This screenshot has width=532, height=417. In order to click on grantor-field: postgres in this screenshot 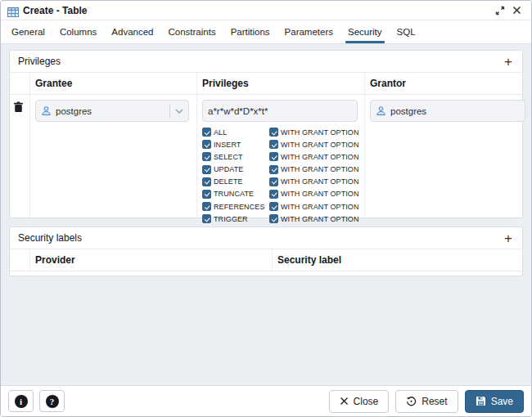, I will do `click(448, 111)`.